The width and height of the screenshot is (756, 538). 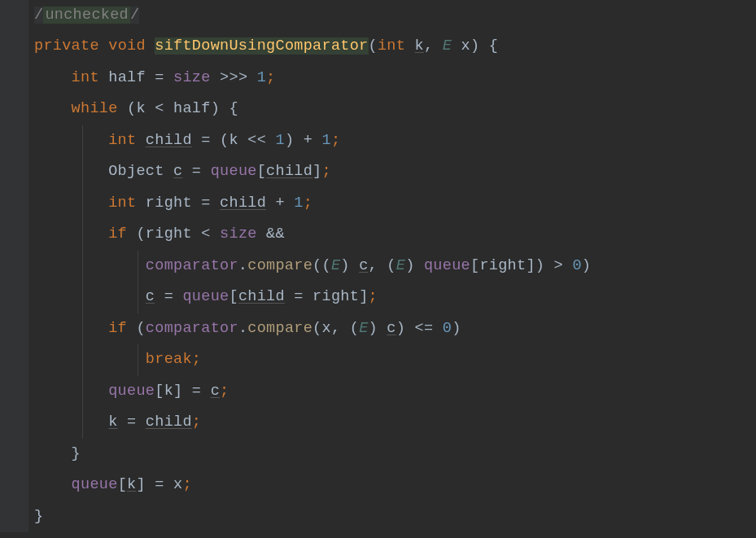 What do you see at coordinates (395, 203) in the screenshot?
I see `code-line: int right = child + 1;` at bounding box center [395, 203].